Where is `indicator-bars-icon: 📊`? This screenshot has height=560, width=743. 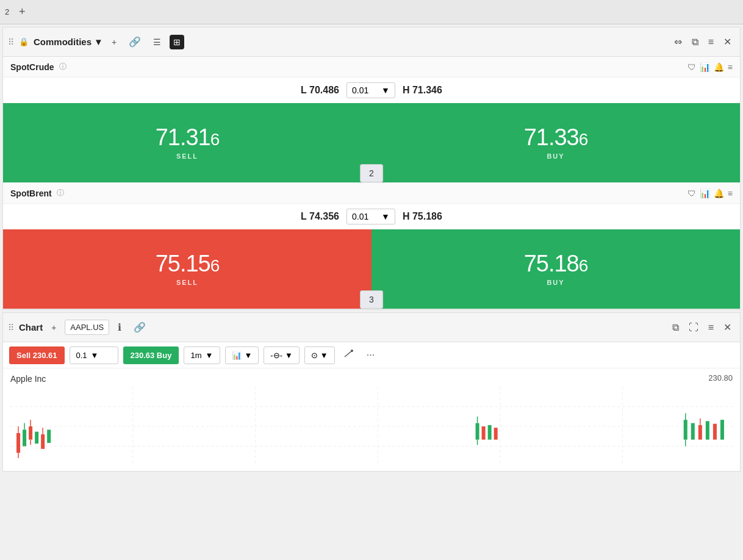 indicator-bars-icon: 📊 is located at coordinates (237, 355).